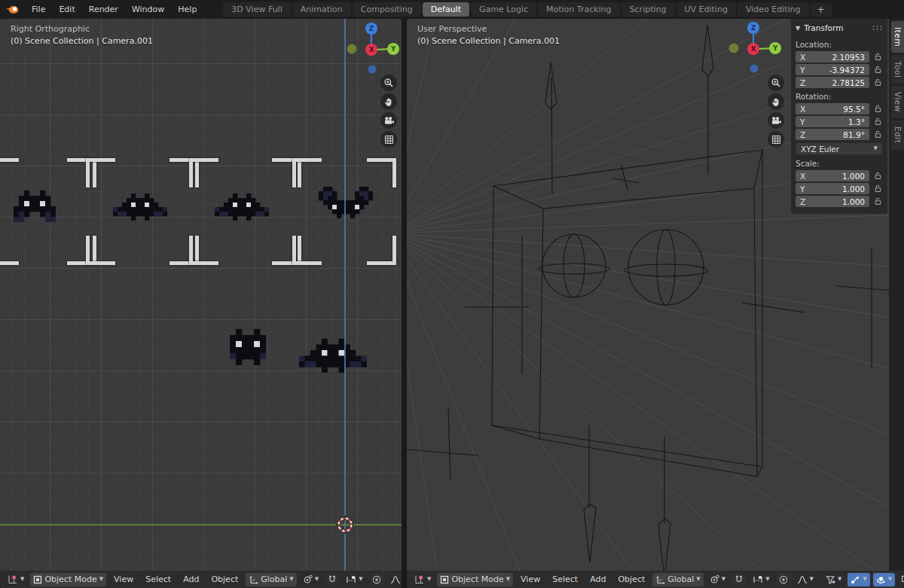 The width and height of the screenshot is (904, 588). What do you see at coordinates (832, 202) in the screenshot?
I see `value-field: Z1.000` at bounding box center [832, 202].